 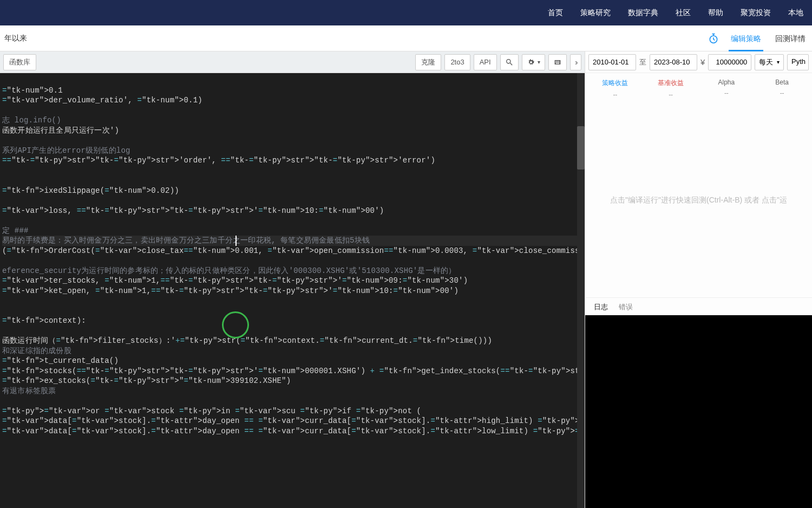 I want to click on metrics-row: 策略收益--基准收益--Alpha--Beta--, so click(x=698, y=89).